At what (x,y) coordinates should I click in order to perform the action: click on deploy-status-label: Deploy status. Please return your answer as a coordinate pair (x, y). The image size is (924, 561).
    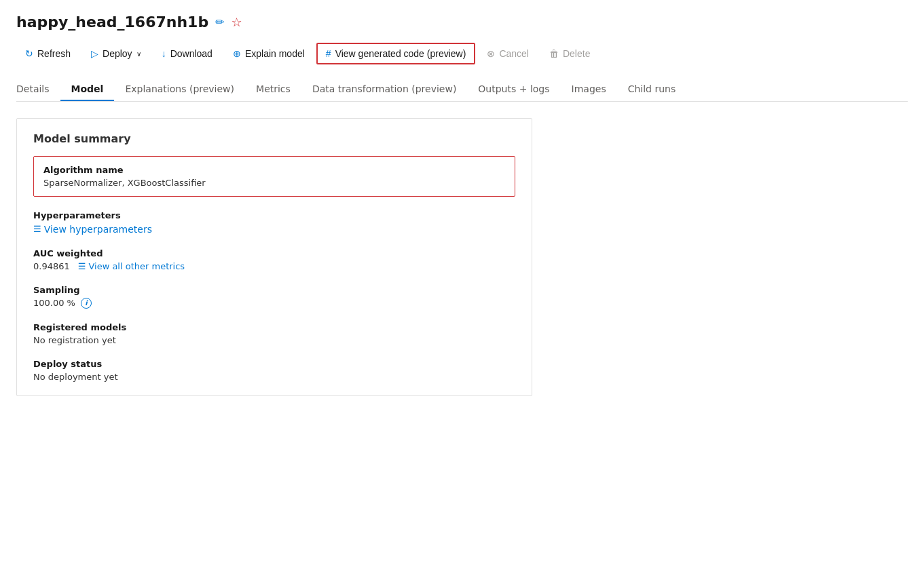
    Looking at the image, I should click on (274, 364).